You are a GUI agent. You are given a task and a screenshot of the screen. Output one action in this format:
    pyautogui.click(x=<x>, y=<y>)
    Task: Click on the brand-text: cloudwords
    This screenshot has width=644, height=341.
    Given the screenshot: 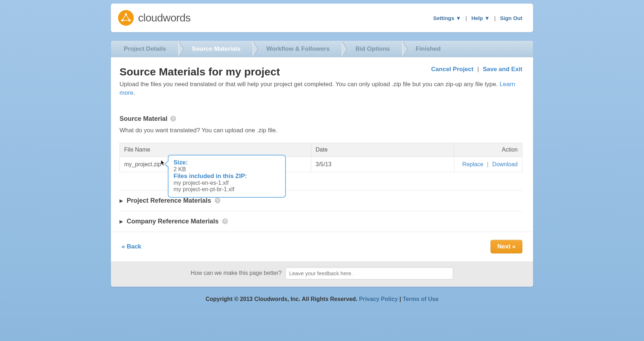 What is the action you would take?
    pyautogui.click(x=165, y=18)
    